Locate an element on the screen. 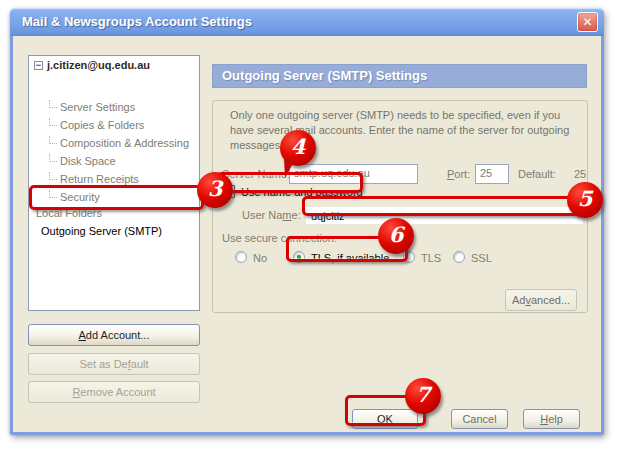  default-port-value: 25 is located at coordinates (580, 174).